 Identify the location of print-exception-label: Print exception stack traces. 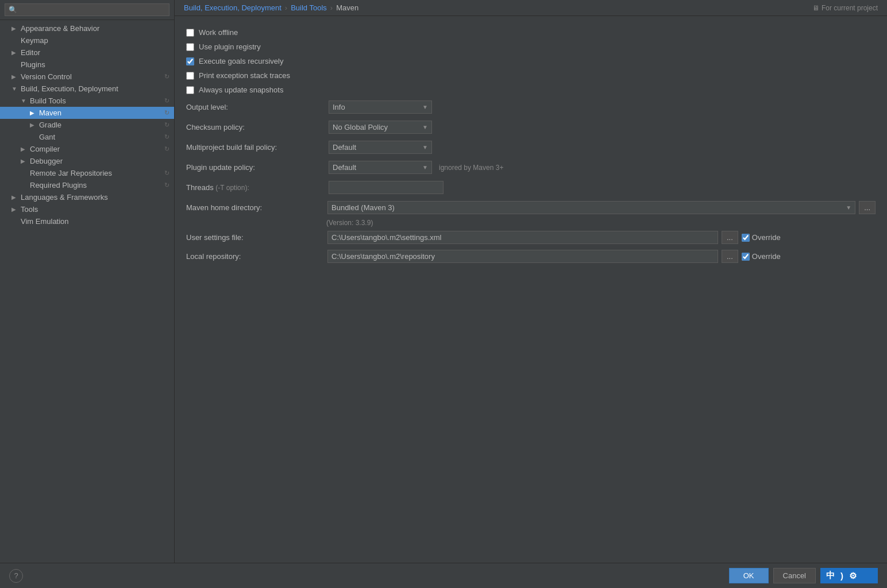
(245, 76).